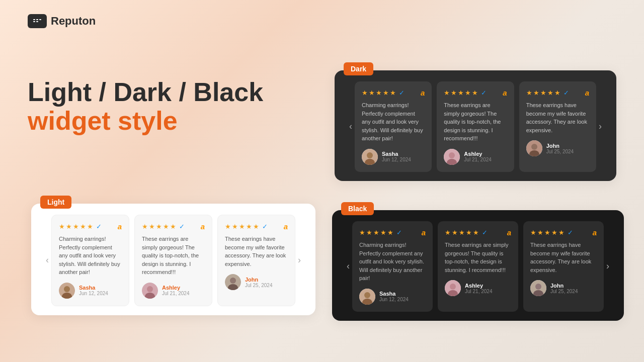 The height and width of the screenshot is (362, 644). I want to click on logo: Reputon, so click(61, 21).